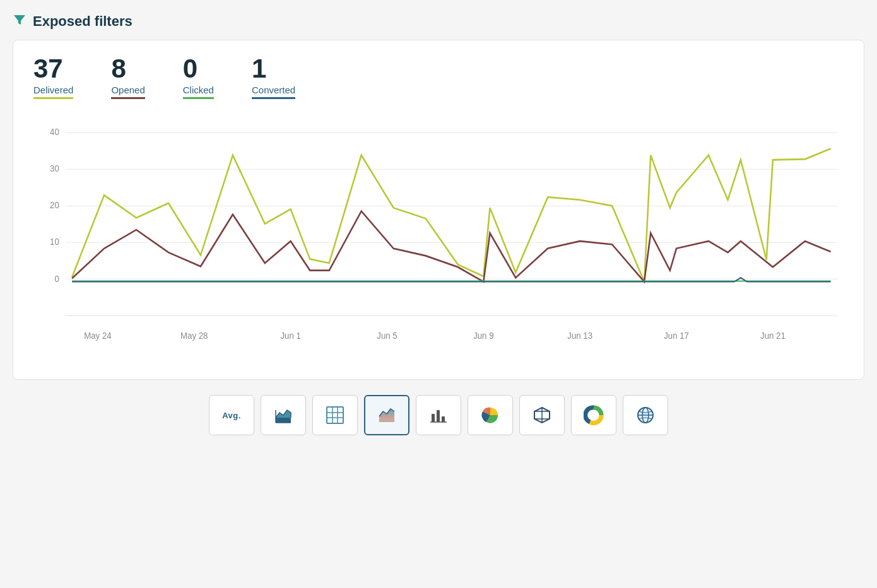 This screenshot has height=588, width=877. Describe the element at coordinates (232, 415) in the screenshot. I see `avg-label: Avg.` at that location.